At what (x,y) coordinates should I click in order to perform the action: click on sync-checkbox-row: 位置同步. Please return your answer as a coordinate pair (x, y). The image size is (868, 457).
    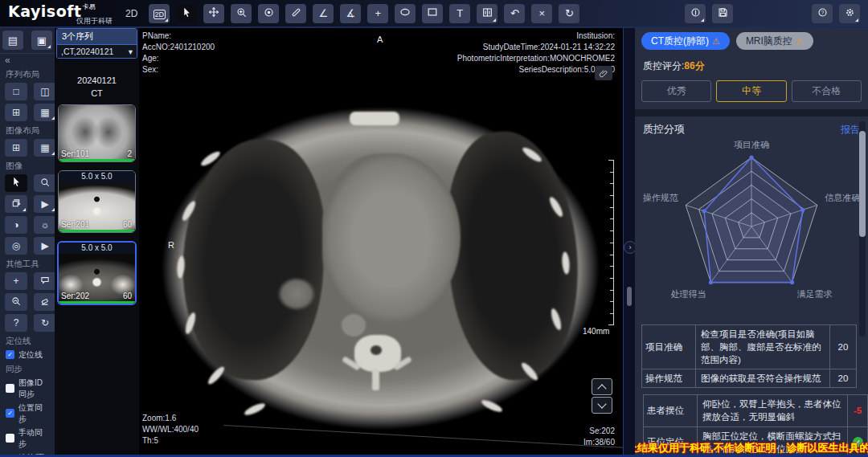
    Looking at the image, I should click on (27, 413).